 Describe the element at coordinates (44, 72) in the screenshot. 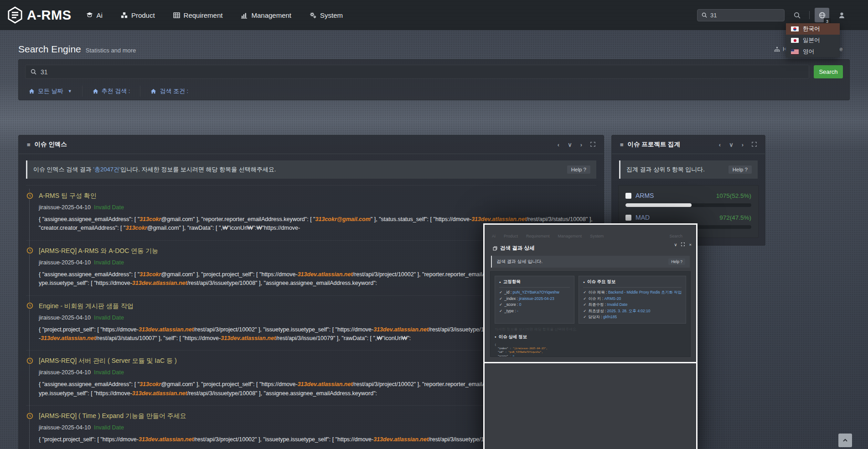

I see `search-input-value: 31` at that location.